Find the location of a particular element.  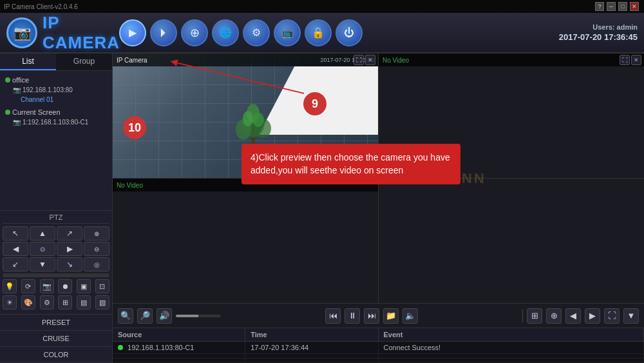

tree-item-office: office is located at coordinates (56, 80).